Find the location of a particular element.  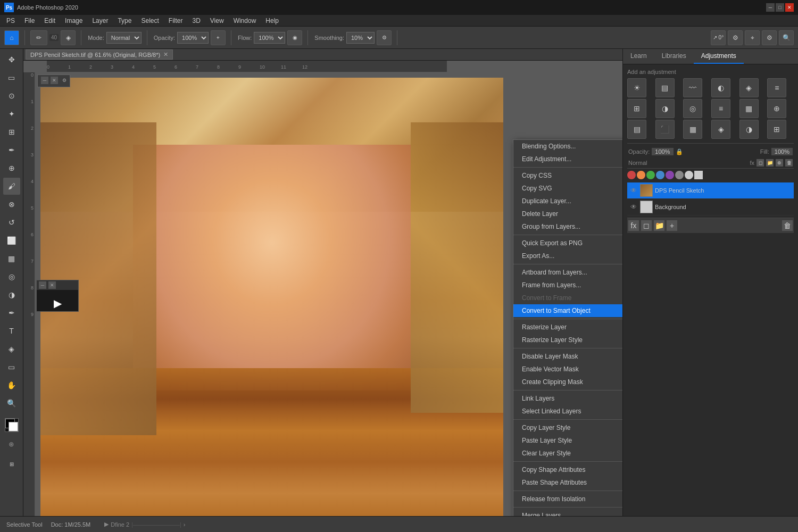

home-button: ⌂ is located at coordinates (12, 38).